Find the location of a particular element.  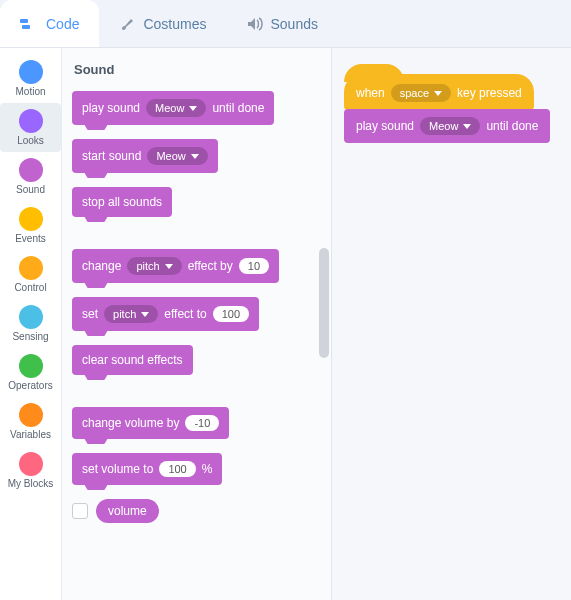

block-clear-sound-effects: clear sound effects is located at coordinates (132, 360).